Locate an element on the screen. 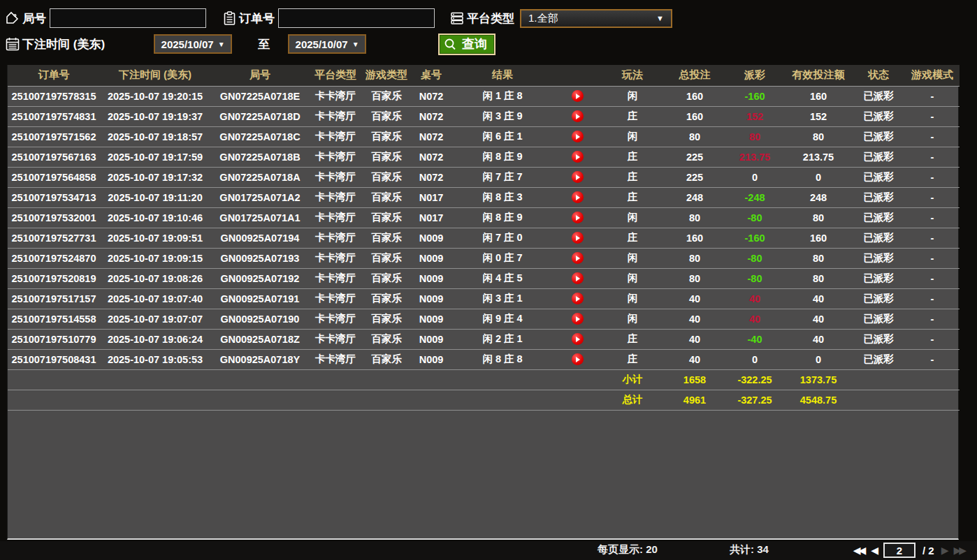 The height and width of the screenshot is (560, 977). cell-order-number: 251007197520819 is located at coordinates (54, 278).